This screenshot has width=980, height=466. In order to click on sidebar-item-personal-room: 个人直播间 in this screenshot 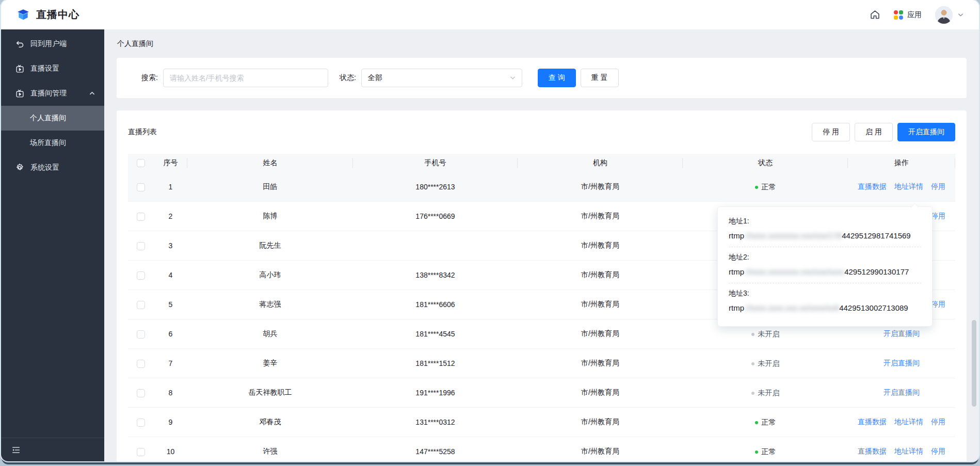, I will do `click(53, 118)`.